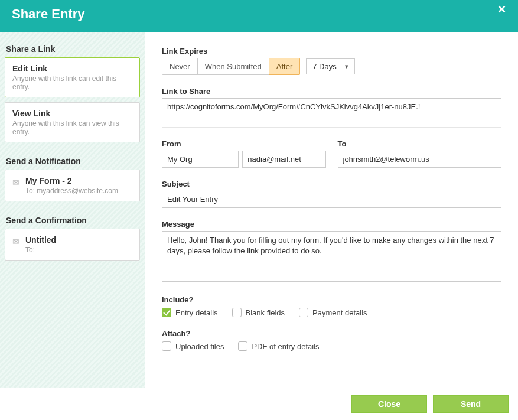 The image size is (518, 420). I want to click on link-share-row: Link to Share, so click(332, 101).